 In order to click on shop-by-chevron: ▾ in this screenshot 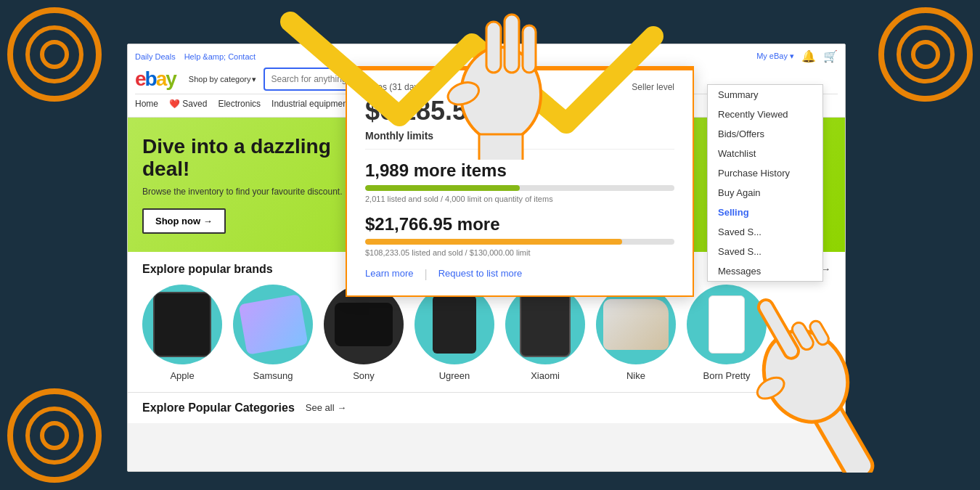, I will do `click(254, 80)`.